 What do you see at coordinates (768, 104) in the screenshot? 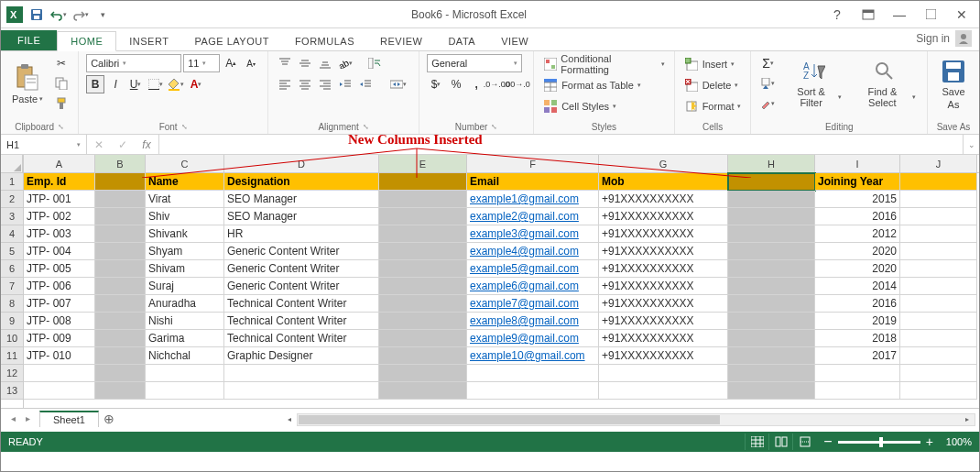
I see `clear-icon: ▾` at bounding box center [768, 104].